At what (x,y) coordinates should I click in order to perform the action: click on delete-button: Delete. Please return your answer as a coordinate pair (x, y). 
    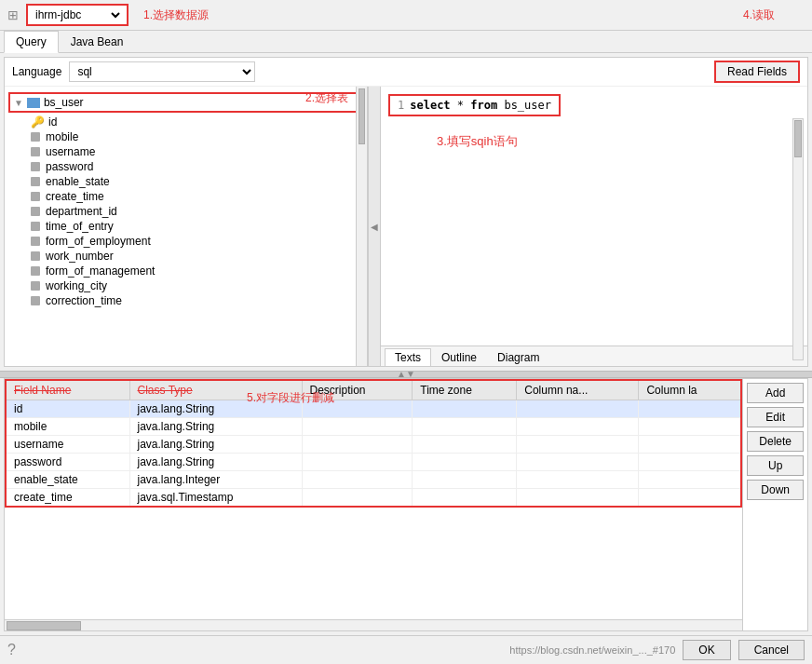
    Looking at the image, I should click on (775, 441).